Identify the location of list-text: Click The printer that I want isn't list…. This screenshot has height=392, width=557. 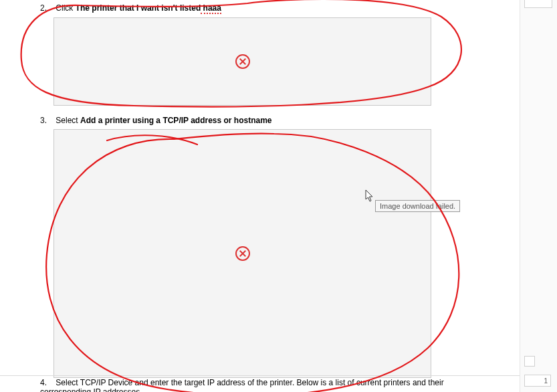
(138, 9).